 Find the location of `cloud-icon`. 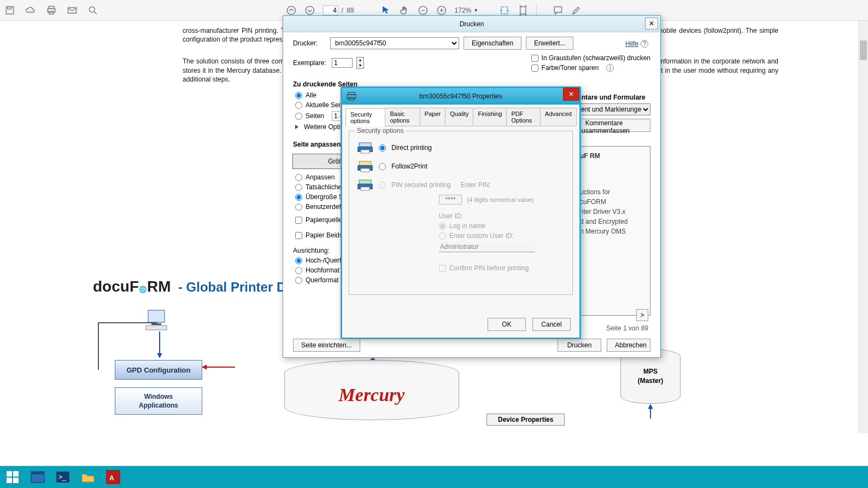

cloud-icon is located at coordinates (31, 10).